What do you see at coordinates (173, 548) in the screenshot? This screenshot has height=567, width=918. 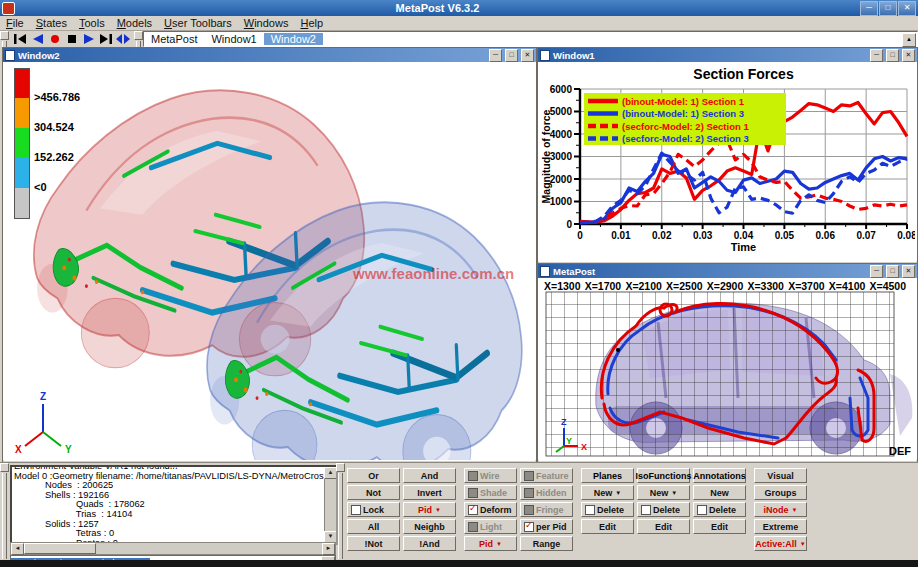 I see `console-hscrollbar: ◄ ►` at bounding box center [173, 548].